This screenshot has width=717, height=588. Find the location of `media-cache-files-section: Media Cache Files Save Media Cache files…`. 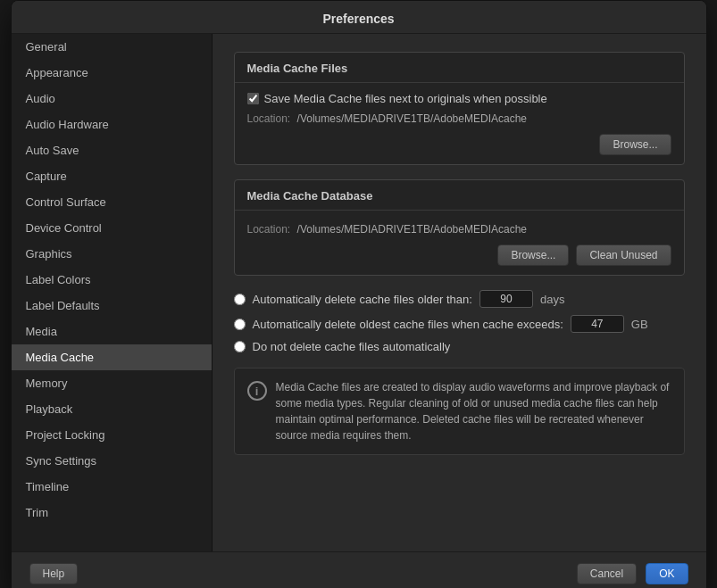

media-cache-files-section: Media Cache Files Save Media Cache files… is located at coordinates (459, 109).